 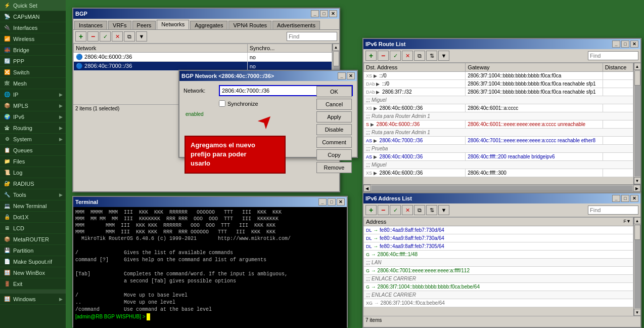 What do you see at coordinates (33, 184) in the screenshot?
I see `sidebar-item-radius: 🔐 RADIUS` at bounding box center [33, 184].